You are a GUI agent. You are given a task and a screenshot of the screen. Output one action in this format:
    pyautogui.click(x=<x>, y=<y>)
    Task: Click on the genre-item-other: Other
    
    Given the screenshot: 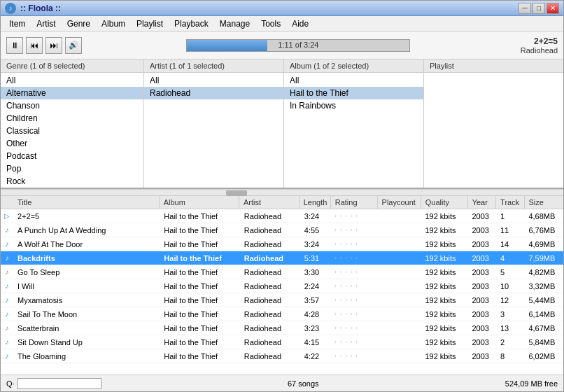 What is the action you would take?
    pyautogui.click(x=72, y=144)
    